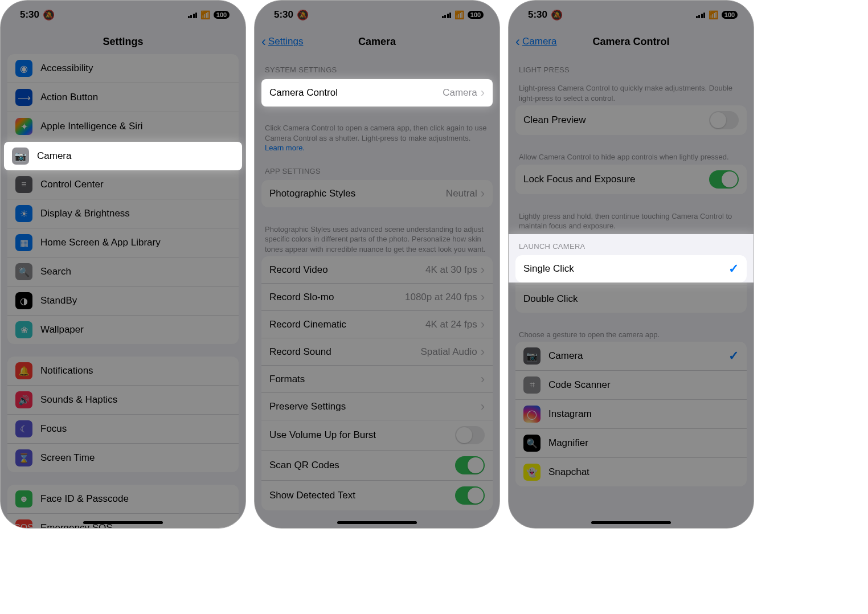 This screenshot has width=868, height=614. What do you see at coordinates (362, 465) in the screenshot?
I see `camera-row-scan-qr-codes-label: Scan QR Codes` at bounding box center [362, 465].